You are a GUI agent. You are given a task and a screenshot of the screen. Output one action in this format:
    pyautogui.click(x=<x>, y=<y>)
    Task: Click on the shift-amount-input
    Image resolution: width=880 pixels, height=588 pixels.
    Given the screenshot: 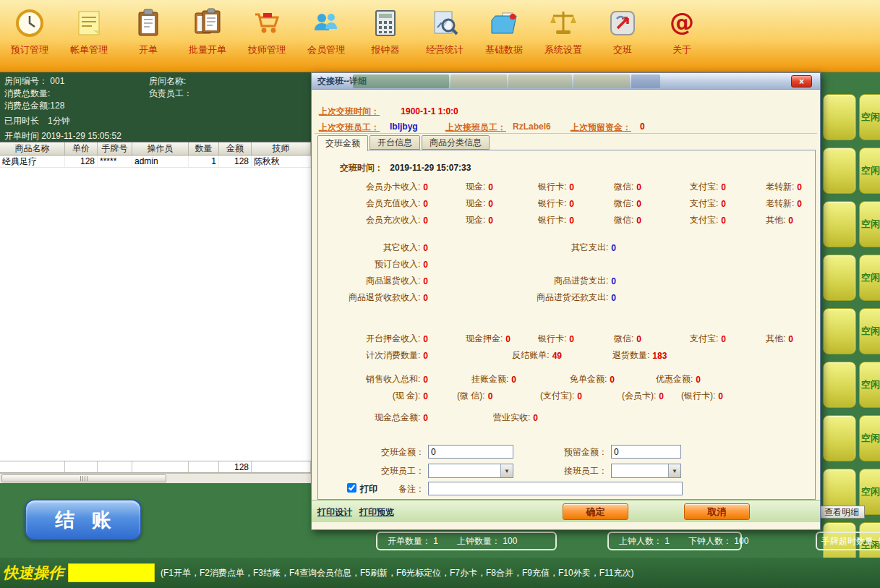 What is the action you would take?
    pyautogui.click(x=471, y=451)
    